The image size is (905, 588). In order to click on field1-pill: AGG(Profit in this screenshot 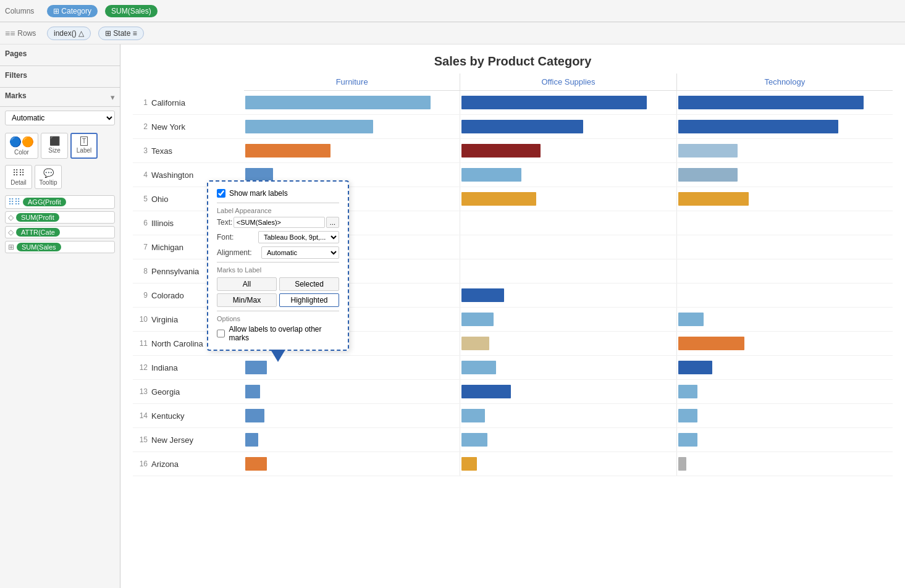, I will do `click(44, 202)`.